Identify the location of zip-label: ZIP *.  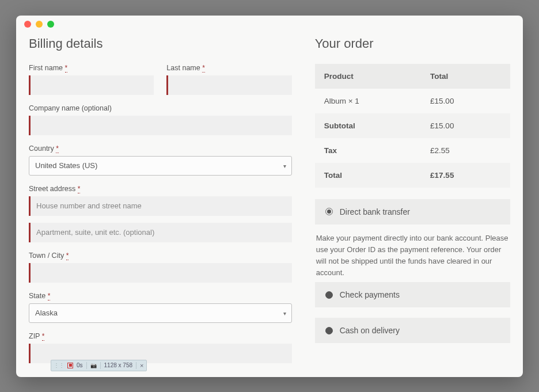
(160, 336).